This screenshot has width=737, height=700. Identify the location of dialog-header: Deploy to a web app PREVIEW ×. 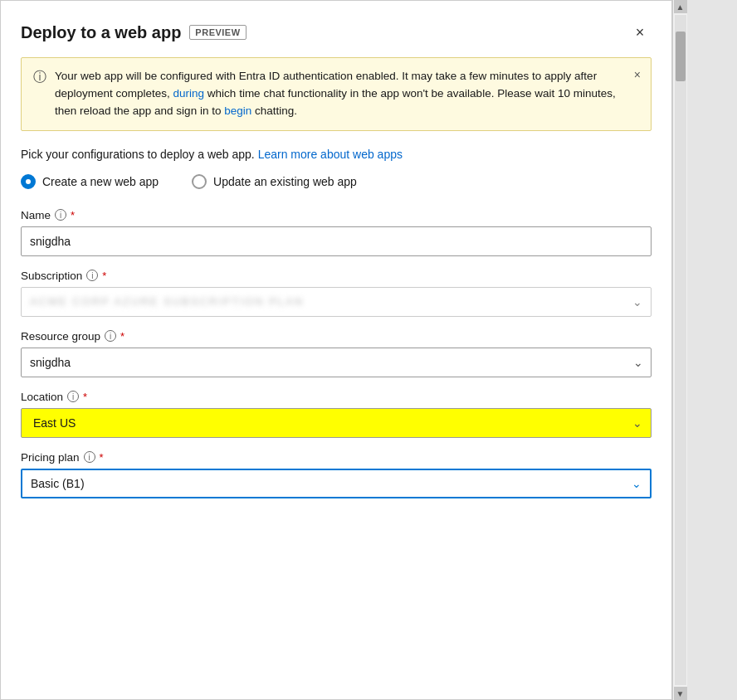
(336, 32).